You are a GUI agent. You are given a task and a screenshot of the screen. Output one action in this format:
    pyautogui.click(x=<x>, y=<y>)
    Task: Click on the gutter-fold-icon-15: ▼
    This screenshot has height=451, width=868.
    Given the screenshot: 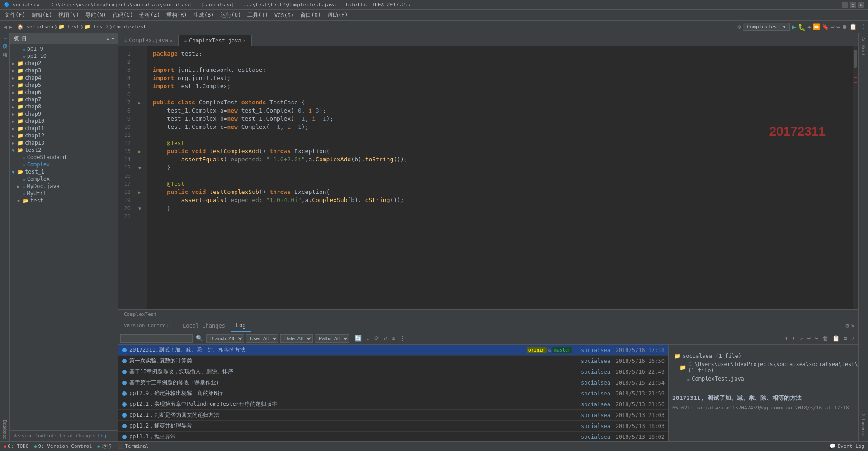 What is the action you would take?
    pyautogui.click(x=140, y=168)
    